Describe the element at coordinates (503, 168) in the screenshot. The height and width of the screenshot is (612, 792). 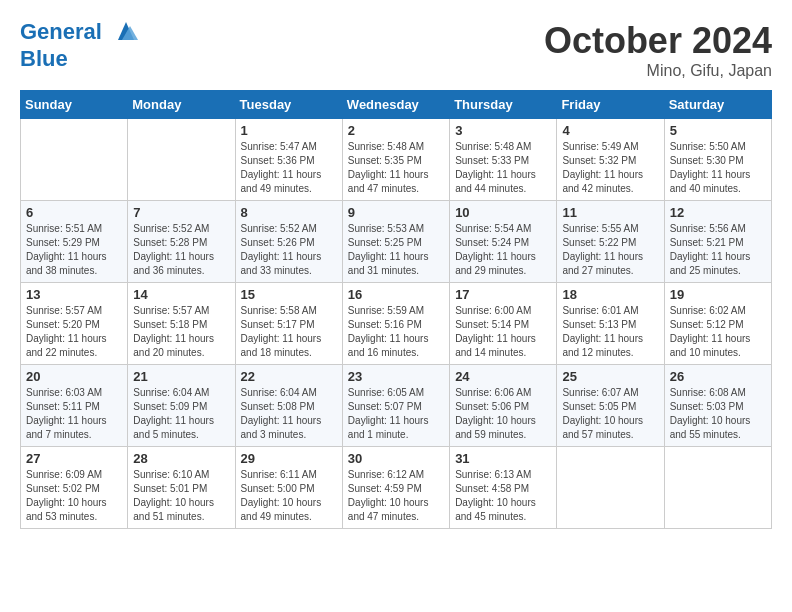
I see `day-info: Sunrise: 5:48 AMSunset: 5:33 PMDaylight:…` at that location.